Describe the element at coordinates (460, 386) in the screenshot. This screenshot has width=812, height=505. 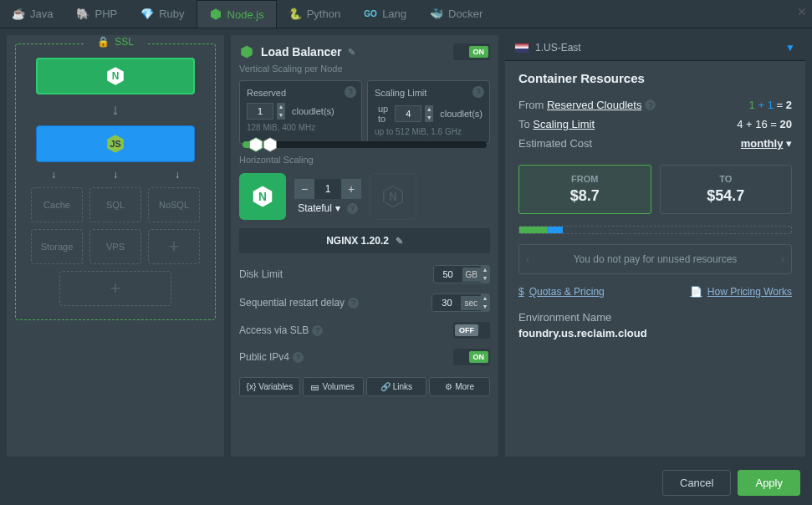
I see `more-button: ⚙More` at that location.